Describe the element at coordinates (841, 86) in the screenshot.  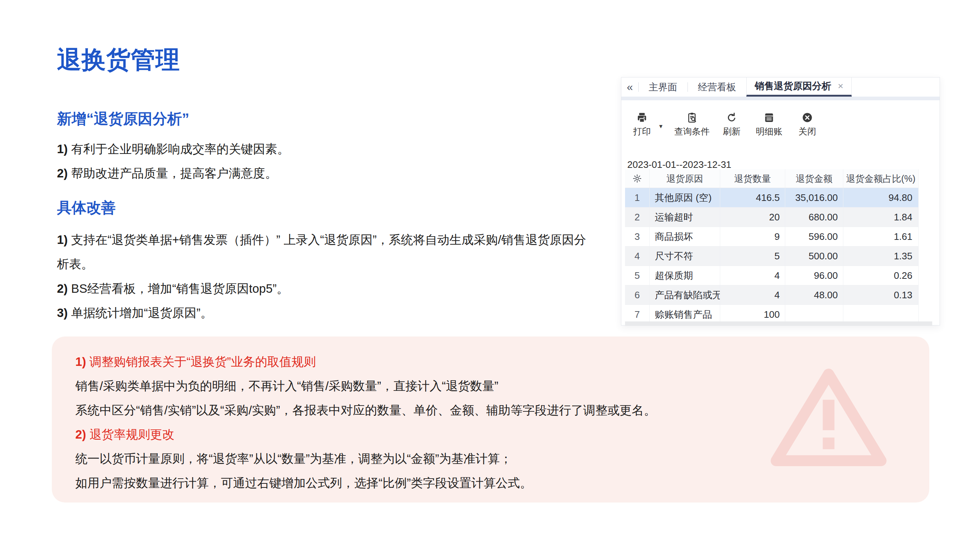
I see `tab-close-icon: ×` at that location.